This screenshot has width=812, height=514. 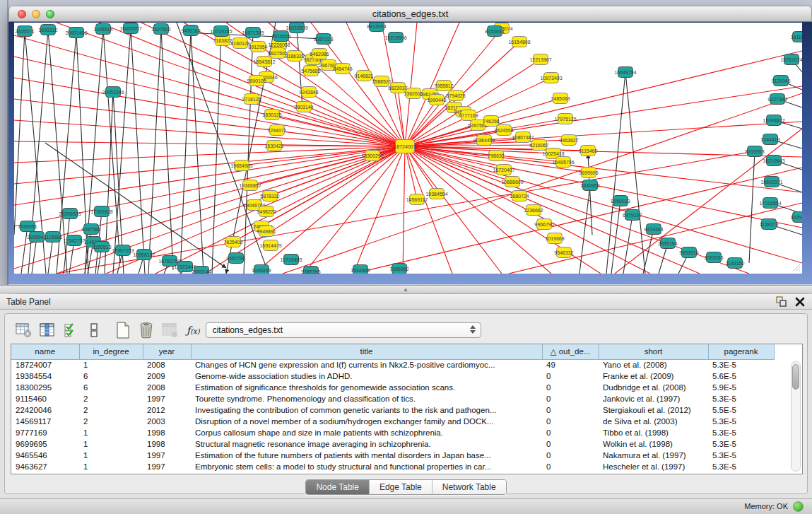 What do you see at coordinates (167, 365) in the screenshot?
I see `table-cell: 2008` at bounding box center [167, 365].